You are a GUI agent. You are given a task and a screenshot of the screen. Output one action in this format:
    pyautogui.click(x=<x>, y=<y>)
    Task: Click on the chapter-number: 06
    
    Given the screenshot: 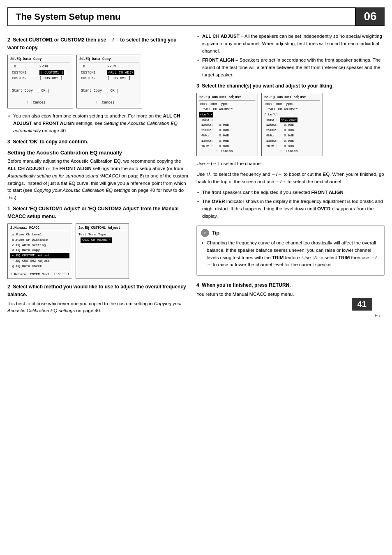 What is the action you would take?
    pyautogui.click(x=370, y=16)
    